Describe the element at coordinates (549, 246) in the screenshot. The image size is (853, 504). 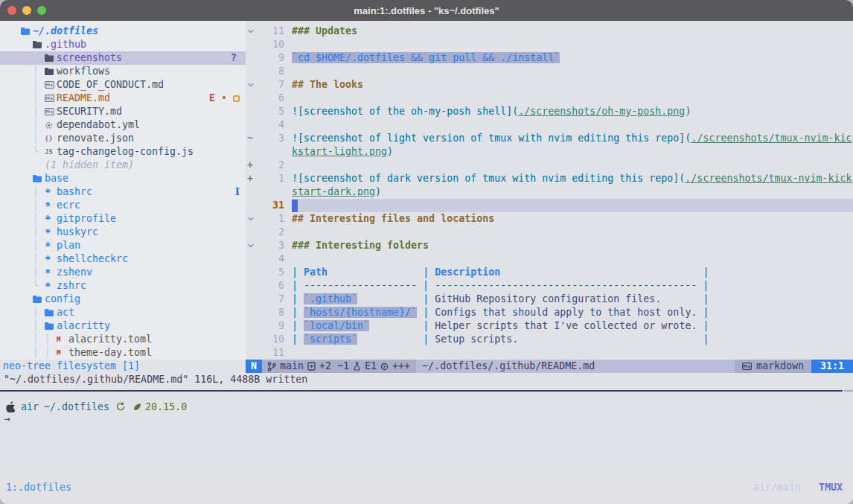
I see `editor-line: 3### Interesting folders` at that location.